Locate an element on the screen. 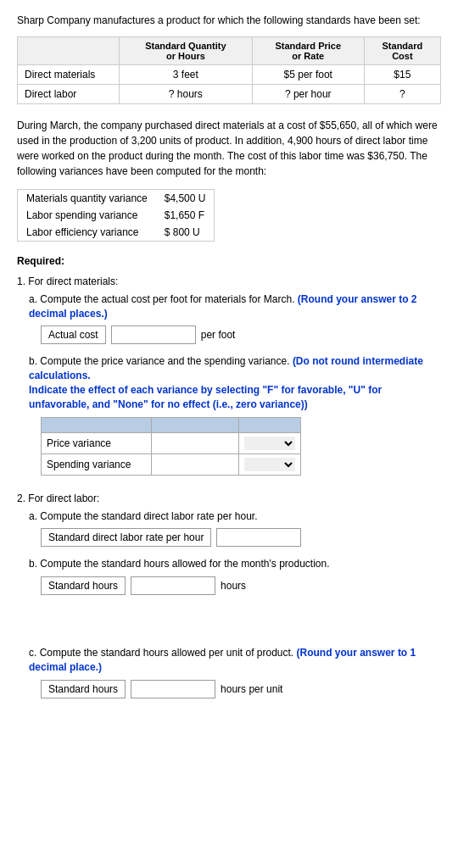 This screenshot has height=868, width=458. var-col-effect is located at coordinates (270, 425).